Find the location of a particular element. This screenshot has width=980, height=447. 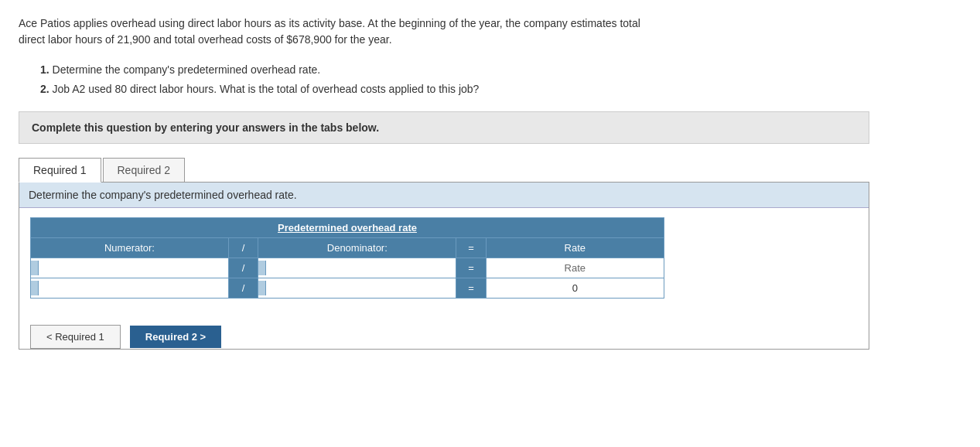

header-numerator-label: Numerator: is located at coordinates (130, 247).